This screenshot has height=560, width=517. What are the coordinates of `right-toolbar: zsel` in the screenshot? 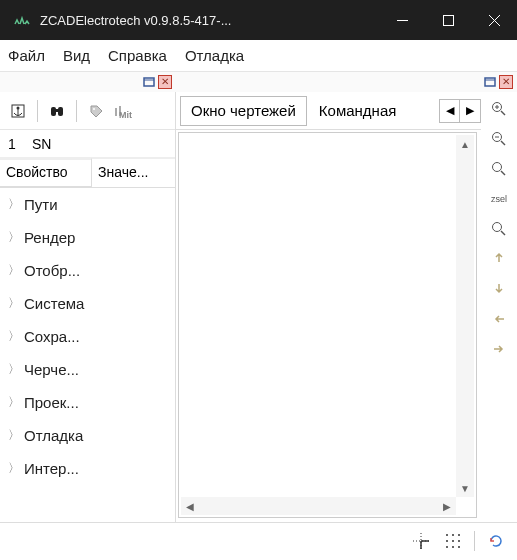 It's located at (499, 307).